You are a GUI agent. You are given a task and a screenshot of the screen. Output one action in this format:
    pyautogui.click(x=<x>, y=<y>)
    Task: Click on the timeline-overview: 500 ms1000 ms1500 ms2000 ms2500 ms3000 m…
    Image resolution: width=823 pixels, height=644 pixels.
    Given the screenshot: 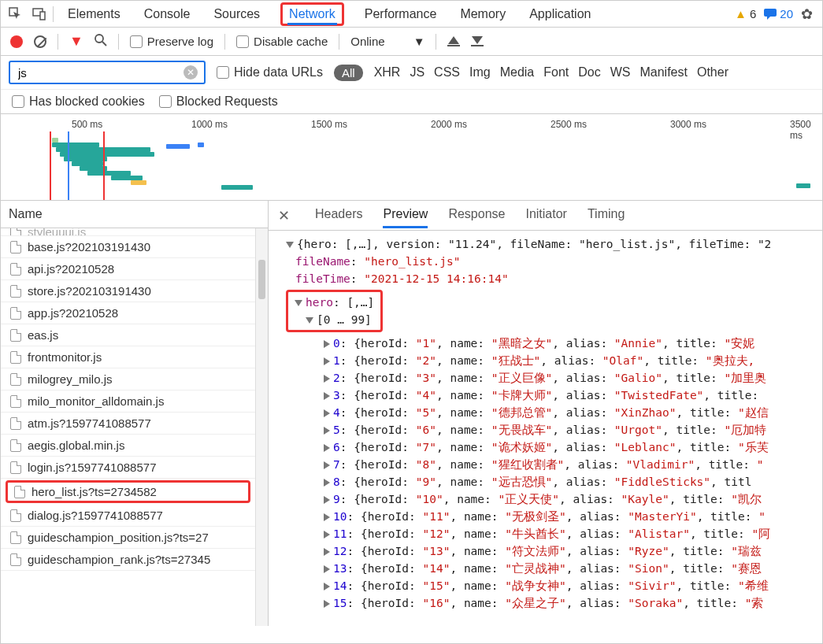 What is the action you would take?
    pyautogui.click(x=411, y=157)
    